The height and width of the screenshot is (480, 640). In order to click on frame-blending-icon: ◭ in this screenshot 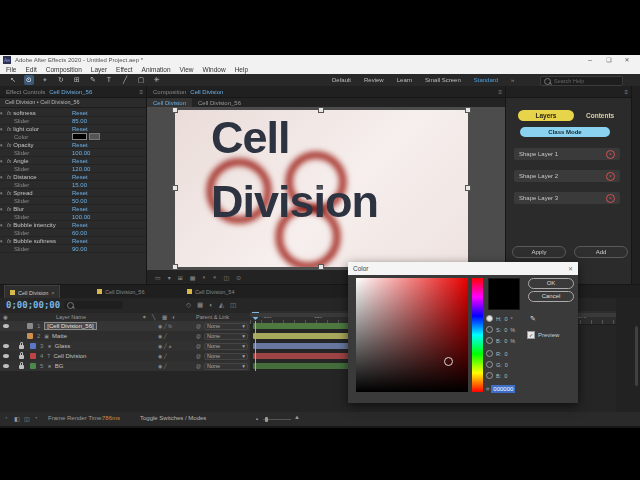, I will do `click(222, 305)`.